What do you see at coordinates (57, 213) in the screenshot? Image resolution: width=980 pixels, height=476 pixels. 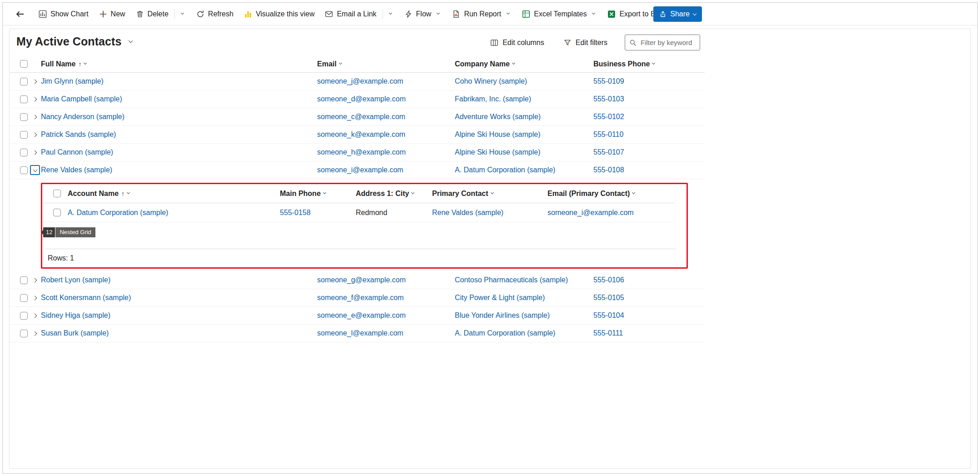 I see `nested-row-checkbox` at bounding box center [57, 213].